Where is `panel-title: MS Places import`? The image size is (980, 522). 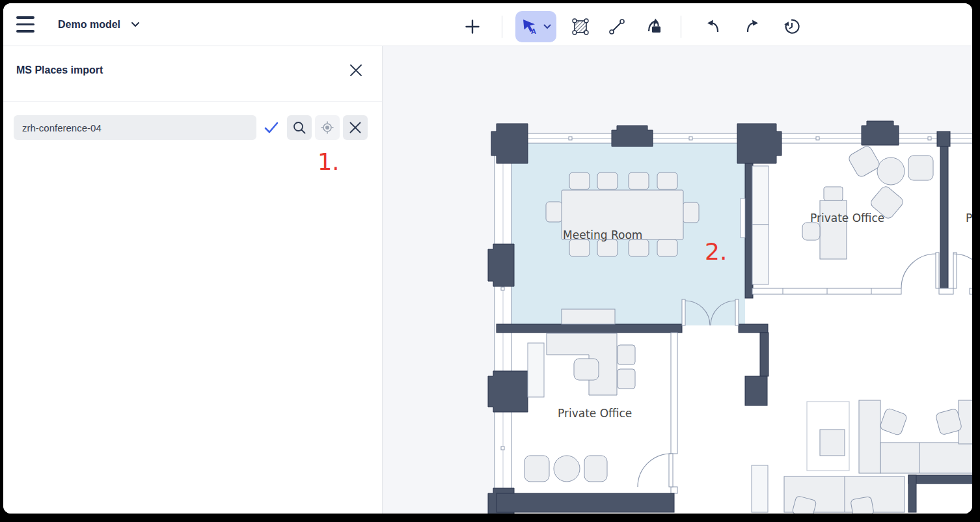 panel-title: MS Places import is located at coordinates (60, 70).